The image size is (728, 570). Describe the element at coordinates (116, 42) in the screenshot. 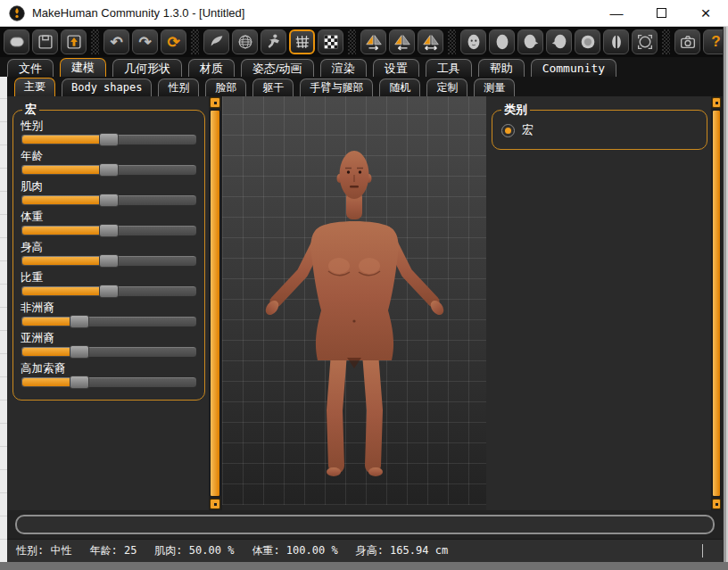

I see `undo-button: ↶` at that location.